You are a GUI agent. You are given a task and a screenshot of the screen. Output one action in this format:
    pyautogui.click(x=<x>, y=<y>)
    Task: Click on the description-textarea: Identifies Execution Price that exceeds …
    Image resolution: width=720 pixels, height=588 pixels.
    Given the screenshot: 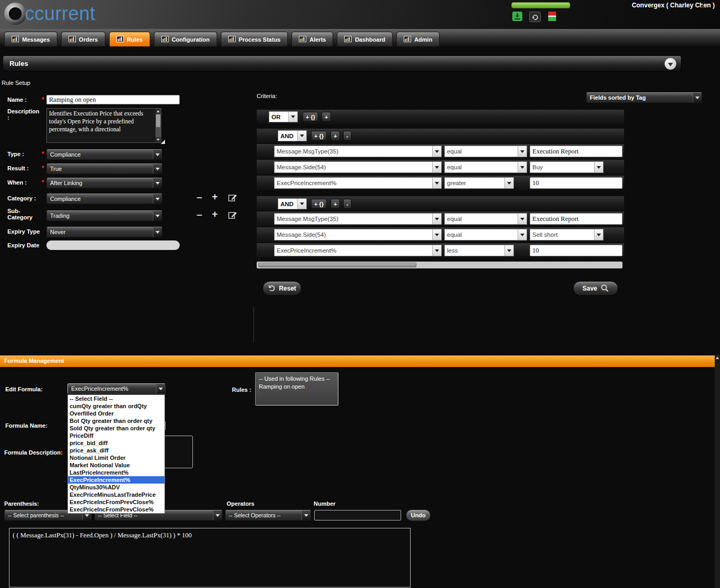 What is the action you would take?
    pyautogui.click(x=104, y=126)
    